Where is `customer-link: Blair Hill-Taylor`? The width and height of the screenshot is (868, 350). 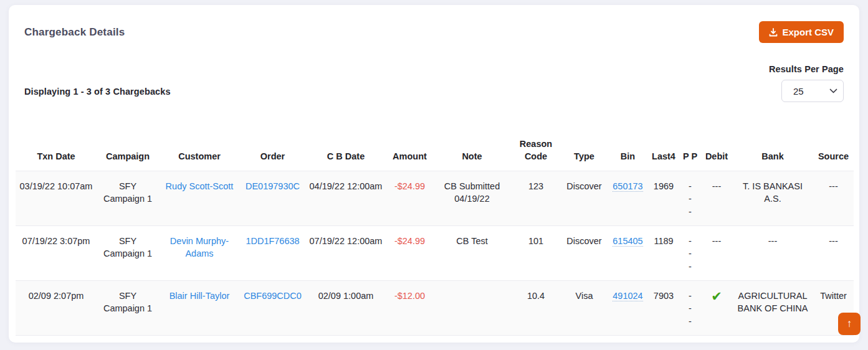 customer-link: Blair Hill-Taylor is located at coordinates (199, 296).